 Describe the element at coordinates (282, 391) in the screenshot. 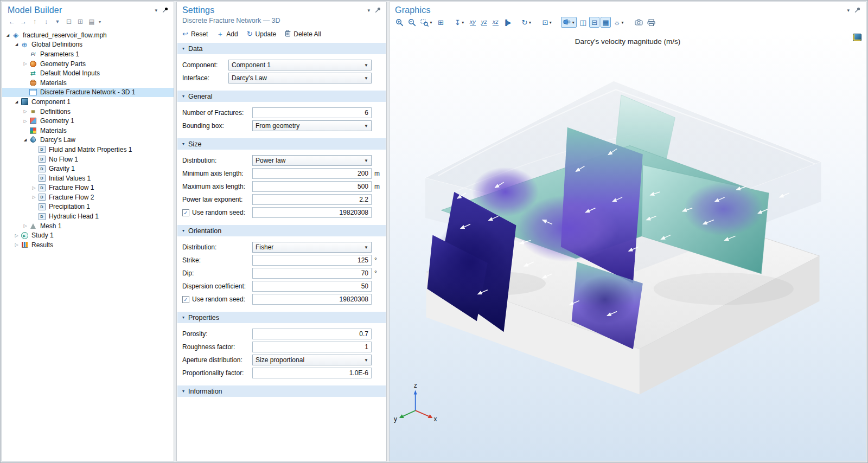

I see `section-header-information: ▾Information` at that location.